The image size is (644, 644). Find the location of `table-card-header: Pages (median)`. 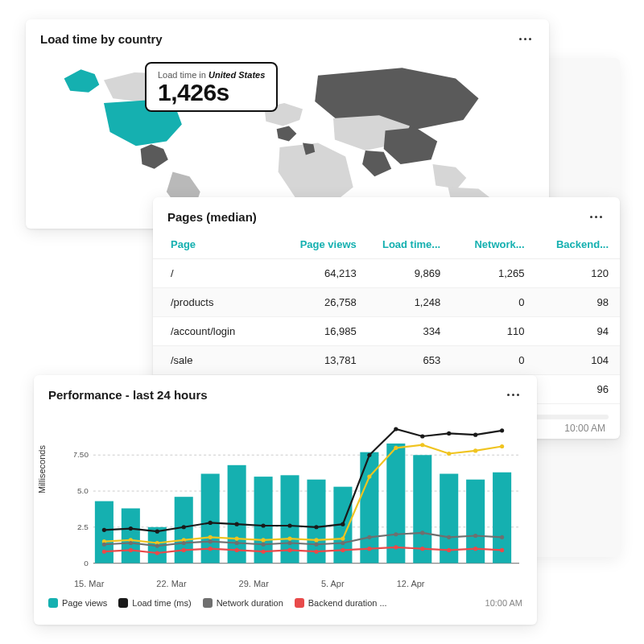

table-card-header: Pages (median) is located at coordinates (386, 214).